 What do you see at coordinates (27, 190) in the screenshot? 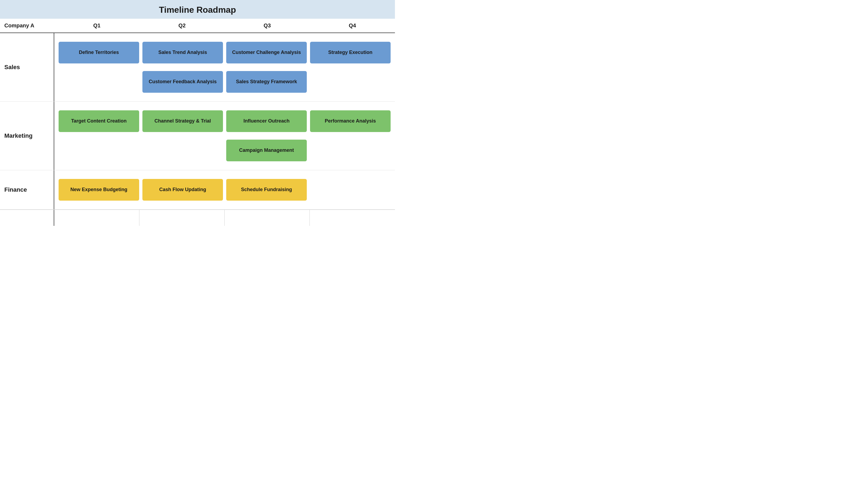
I see `finance-label-cell: Finance` at bounding box center [27, 190].